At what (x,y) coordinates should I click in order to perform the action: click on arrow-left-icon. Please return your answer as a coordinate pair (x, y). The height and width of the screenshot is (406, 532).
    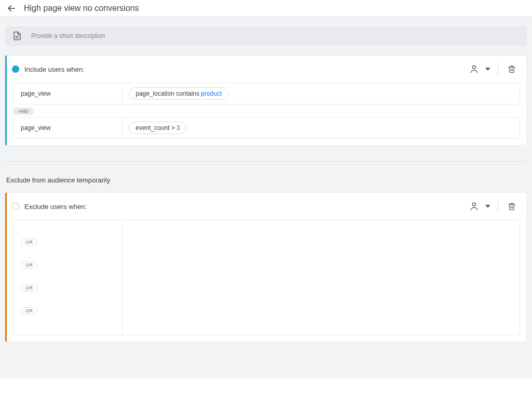
    Looking at the image, I should click on (11, 8).